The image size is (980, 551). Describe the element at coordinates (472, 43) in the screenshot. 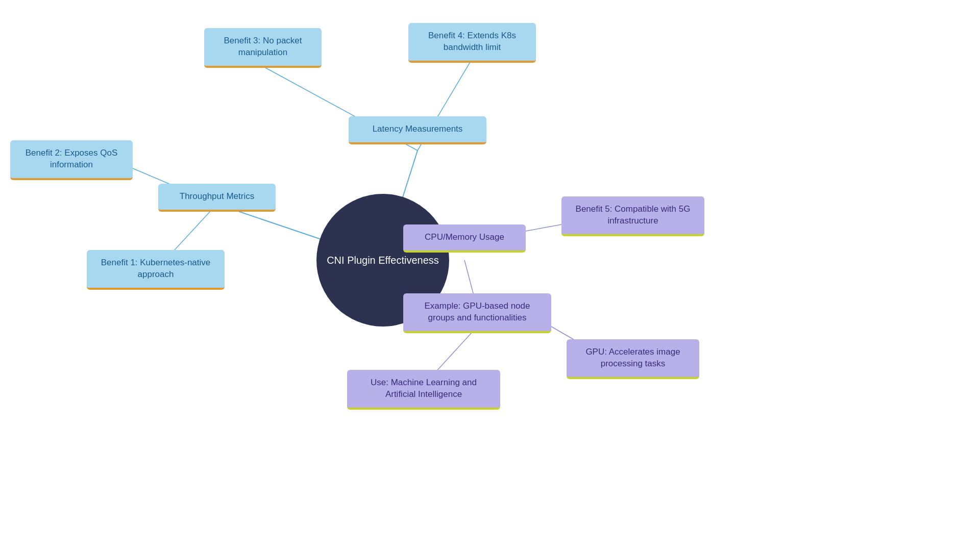

I see `node-benefit4: Benefit 4: Extends K8s bandwidth limit` at that location.